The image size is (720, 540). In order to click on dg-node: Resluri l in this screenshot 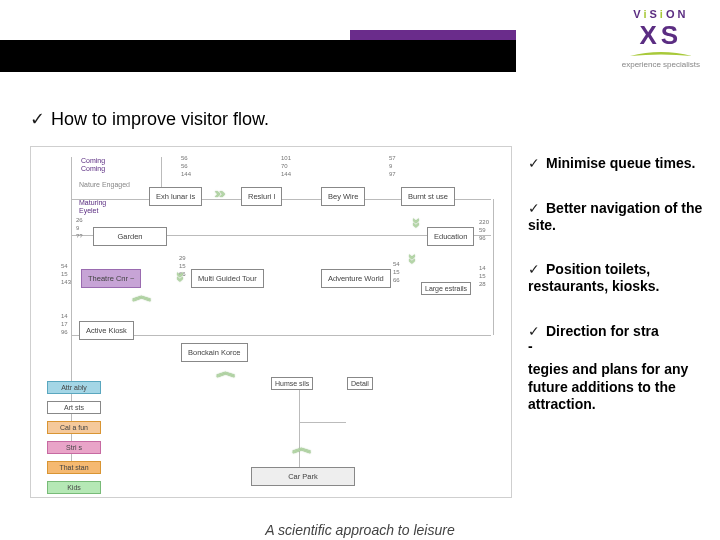, I will do `click(262, 196)`.